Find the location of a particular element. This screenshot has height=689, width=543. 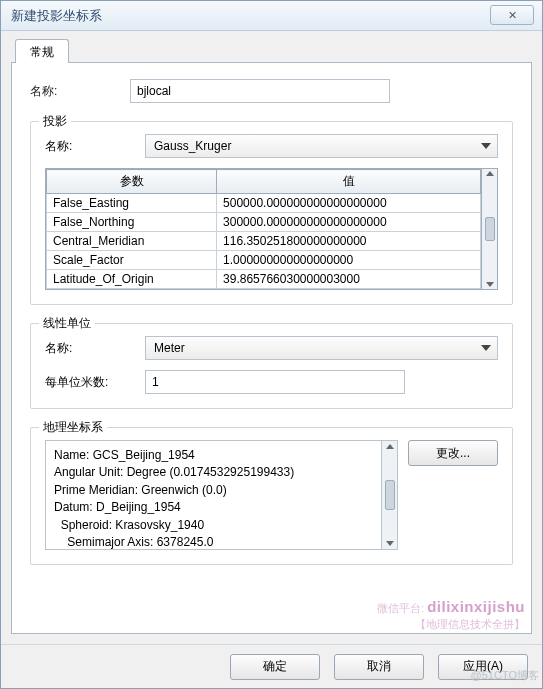

table-row: False_Easting500000.000000000000000000 is located at coordinates (264, 204).